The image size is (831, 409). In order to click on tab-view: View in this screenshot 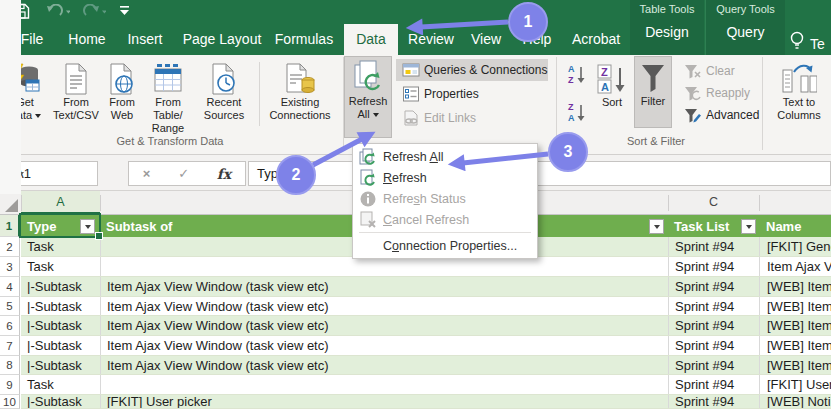, I will do `click(486, 40)`.